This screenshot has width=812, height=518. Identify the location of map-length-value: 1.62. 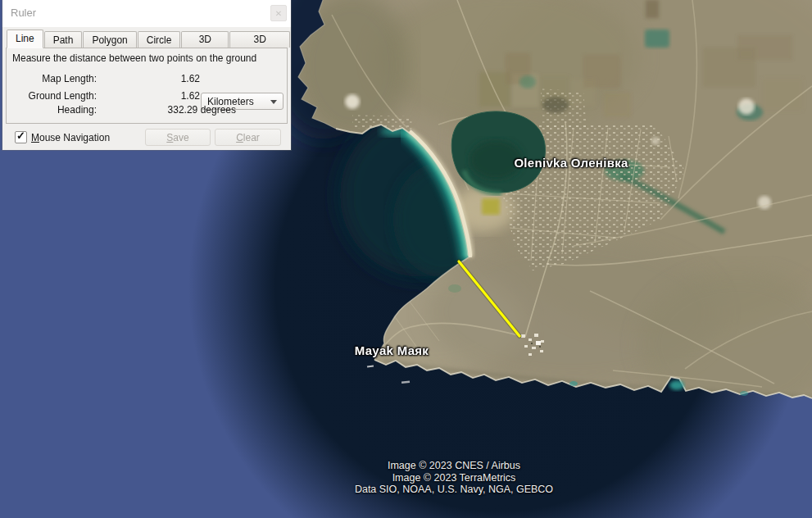
(151, 79).